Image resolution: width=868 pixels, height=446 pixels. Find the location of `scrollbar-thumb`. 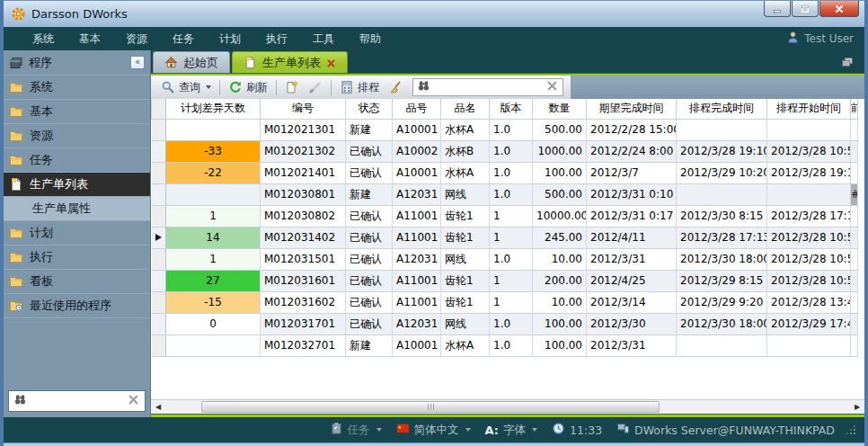

scrollbar-thumb is located at coordinates (430, 406).